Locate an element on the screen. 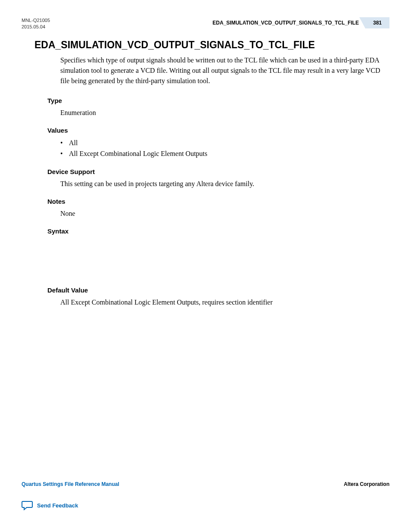 This screenshot has width=411, height=532. list-item: All is located at coordinates (225, 143).